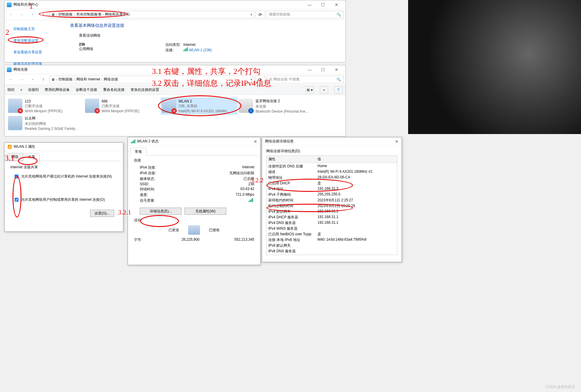 This screenshot has width=581, height=392. What do you see at coordinates (64, 147) in the screenshot?
I see `dialog-titlebar: 📶 WLAN 2 属性` at bounding box center [64, 147].